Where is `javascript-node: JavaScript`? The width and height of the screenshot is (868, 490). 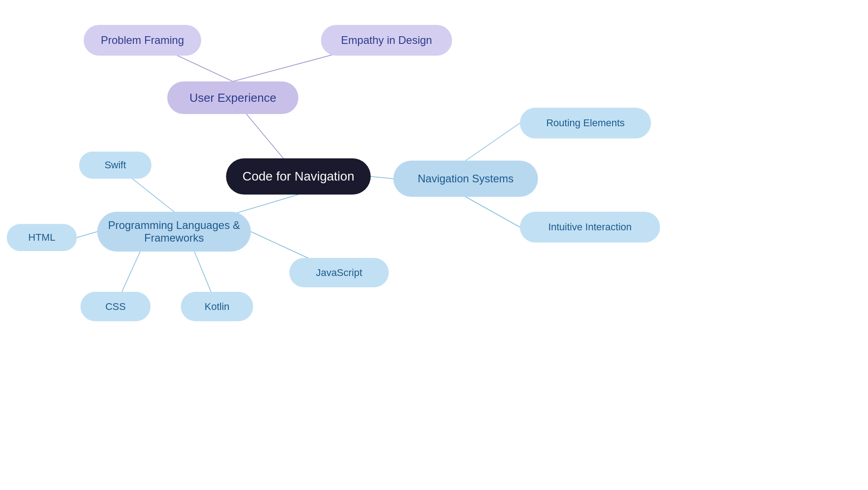 javascript-node: JavaScript is located at coordinates (339, 272).